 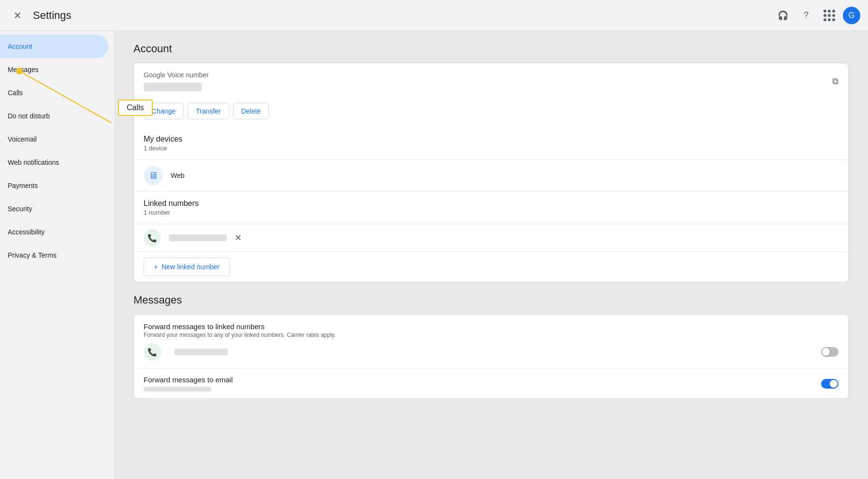 What do you see at coordinates (491, 176) in the screenshot?
I see `device-web: 🖥 Web` at bounding box center [491, 176].